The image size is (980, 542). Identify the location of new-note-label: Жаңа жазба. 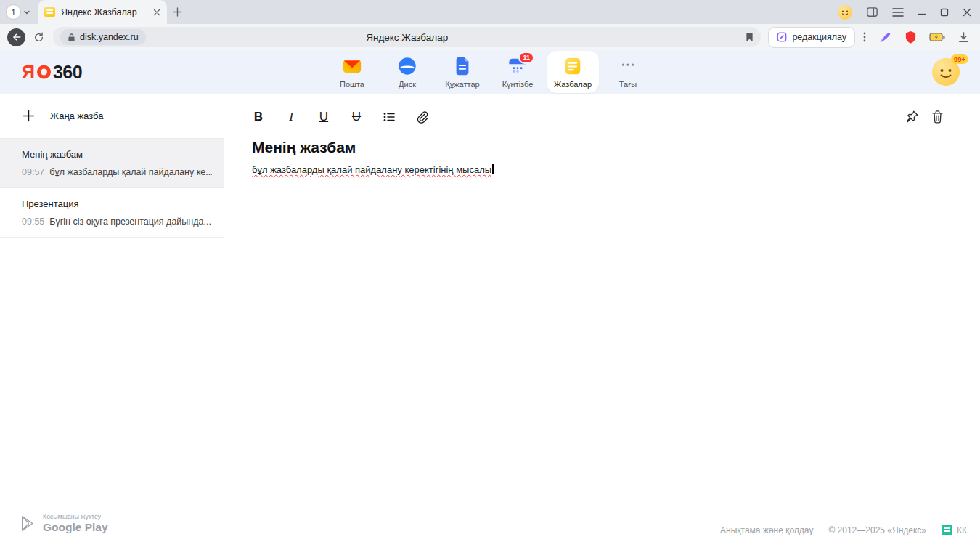
(77, 116).